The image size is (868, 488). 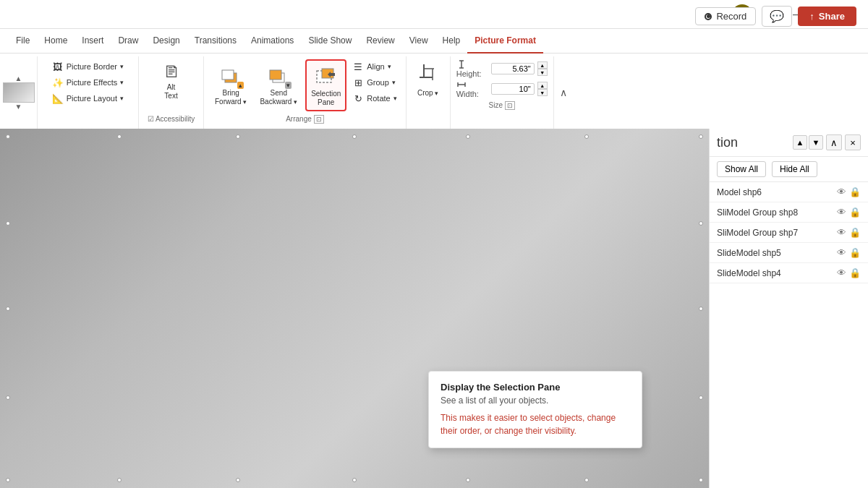 I want to click on tab-slideshow: Slide Show, so click(x=330, y=41).